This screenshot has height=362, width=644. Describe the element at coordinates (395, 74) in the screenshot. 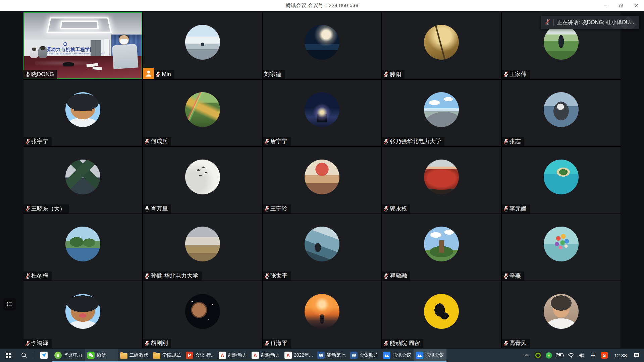

I see `participant-name: 滕阳` at that location.